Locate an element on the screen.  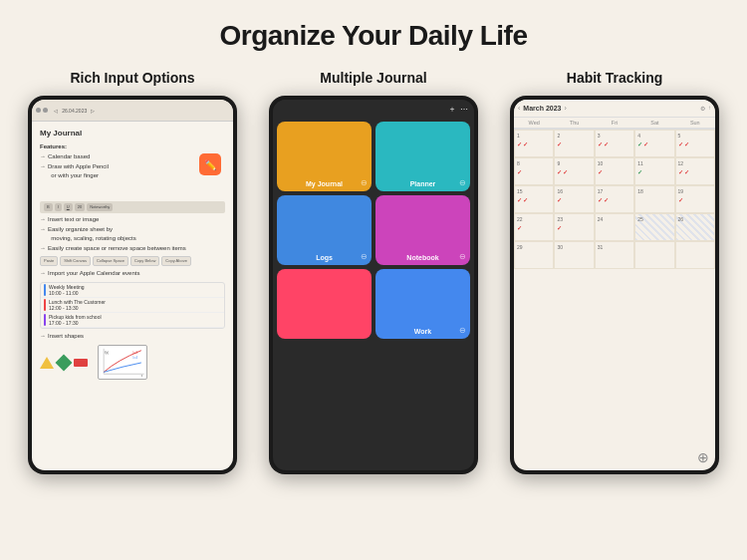
cal-cell-5: 5✓✓ is located at coordinates (695, 143).